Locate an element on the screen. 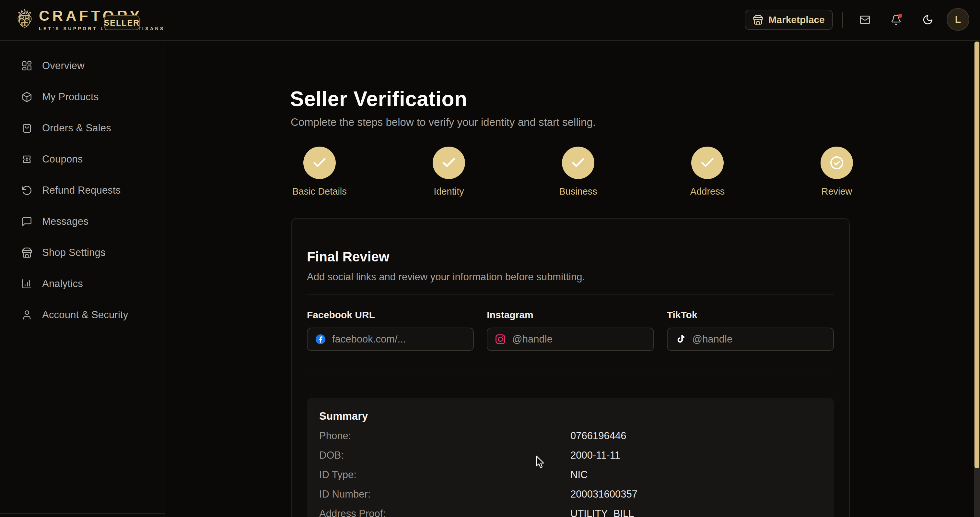 This screenshot has width=980, height=517. brand-logo: CRAFTORY LET'S SUPPORT LOCAL ARTISANS is located at coordinates (90, 20).